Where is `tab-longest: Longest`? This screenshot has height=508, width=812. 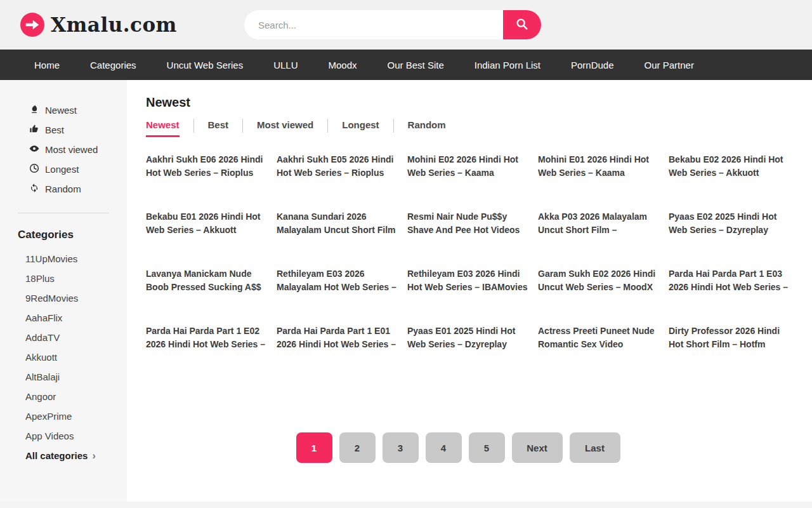 tab-longest: Longest is located at coordinates (360, 128).